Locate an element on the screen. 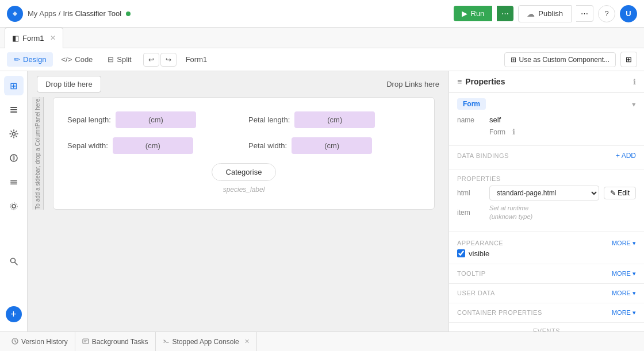 The height and width of the screenshot is (351, 644). tooltip-header: TOOLTIP is located at coordinates (471, 273).